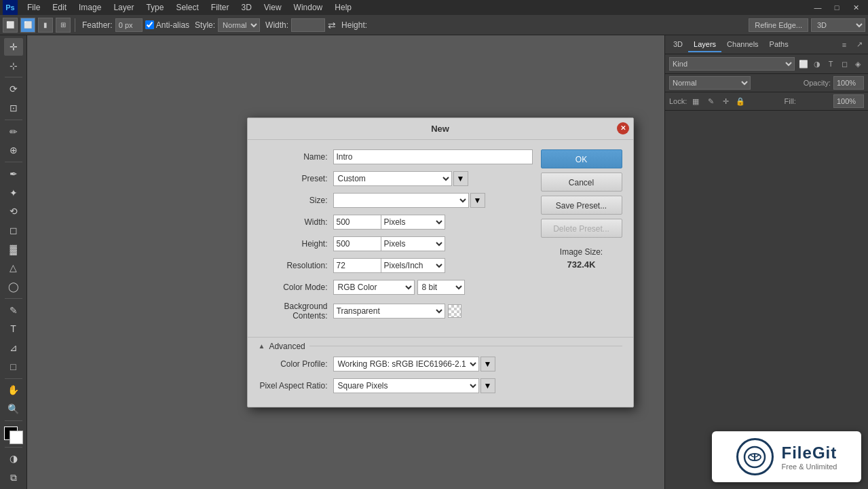 Image resolution: width=868 pixels, height=489 pixels. Describe the element at coordinates (859, 45) in the screenshot. I see `panel-collapse-icon: ↗` at that location.